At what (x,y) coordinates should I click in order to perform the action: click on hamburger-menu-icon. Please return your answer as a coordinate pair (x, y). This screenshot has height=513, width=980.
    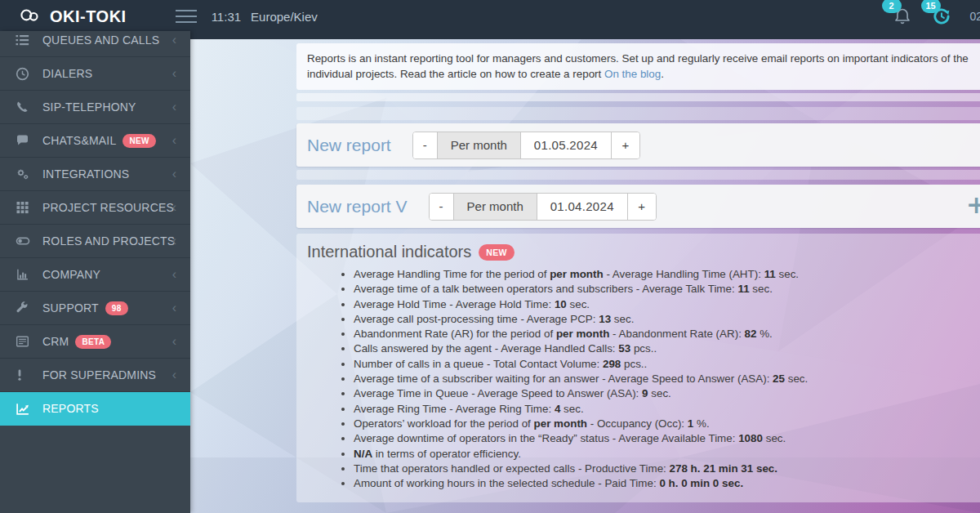
    Looking at the image, I should click on (186, 16).